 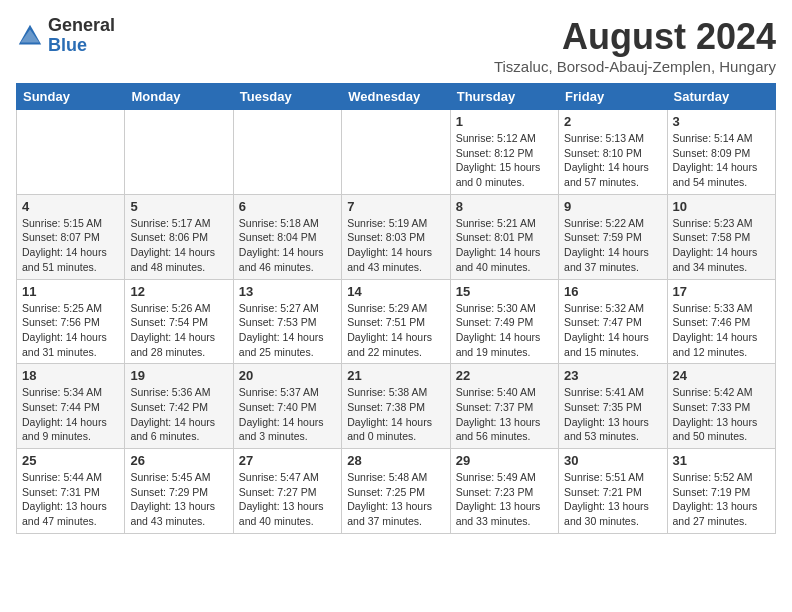 What do you see at coordinates (504, 152) in the screenshot?
I see `calendar-cell: 1Sunrise: 5:12 AM Sunset: 8:12 PM Daylig…` at bounding box center [504, 152].